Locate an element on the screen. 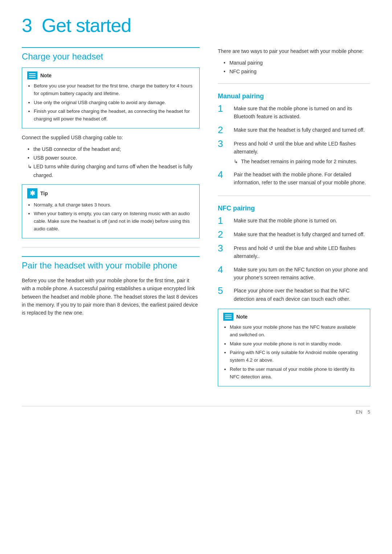 Image resolution: width=392 pixels, height=554 pixels. page-title: 3 Get started is located at coordinates (196, 25).